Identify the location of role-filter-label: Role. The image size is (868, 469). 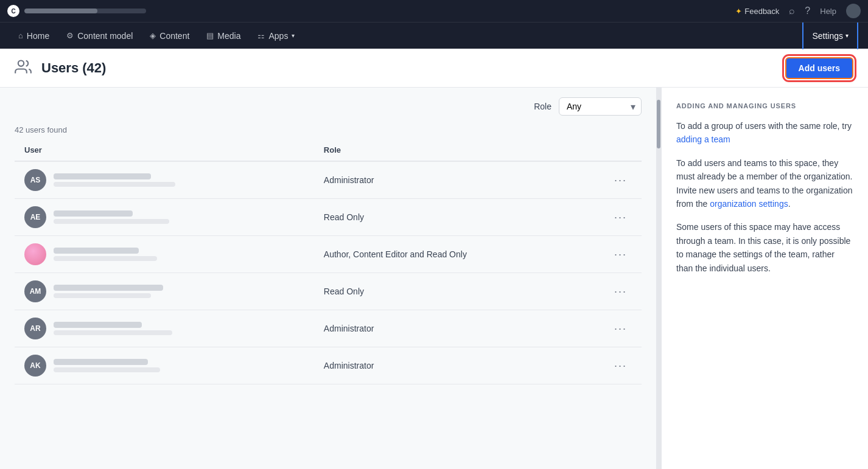
(543, 106).